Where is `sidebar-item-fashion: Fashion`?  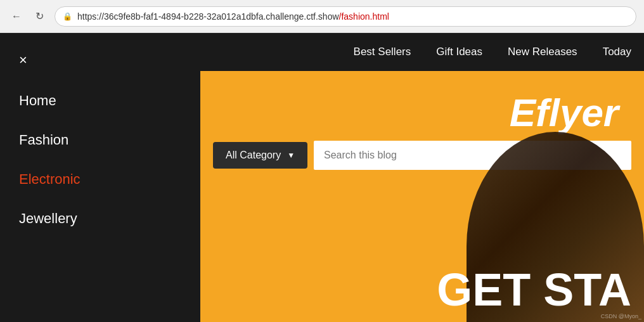 sidebar-item-fashion: Fashion is located at coordinates (100, 140).